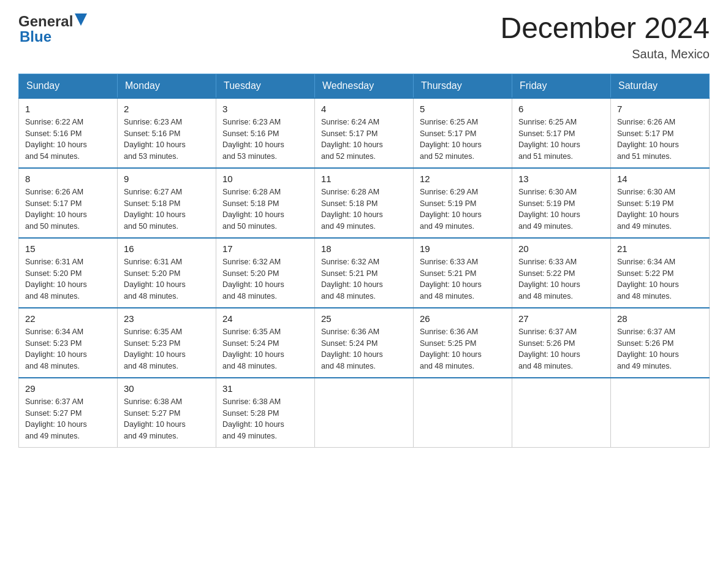  What do you see at coordinates (266, 343) in the screenshot?
I see `table-row: 24 Sunrise: 6:35 AMSunset: 5:24 PMDaylig…` at bounding box center [266, 343].